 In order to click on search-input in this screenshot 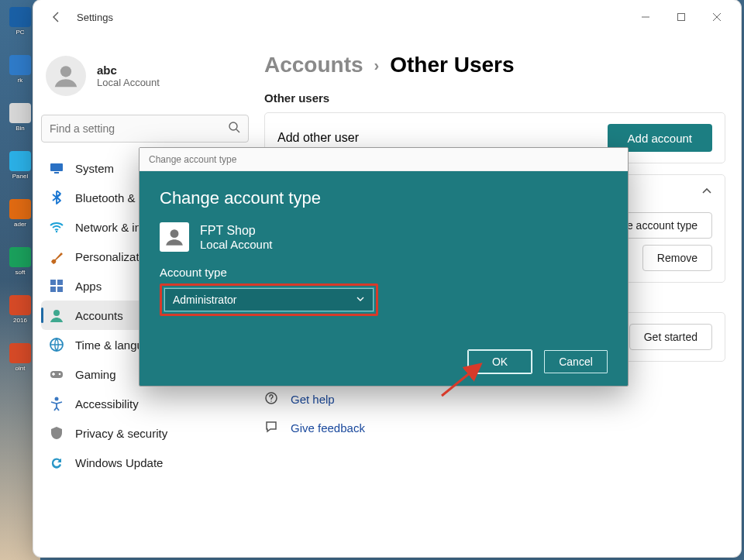, I will do `click(139, 129)`.